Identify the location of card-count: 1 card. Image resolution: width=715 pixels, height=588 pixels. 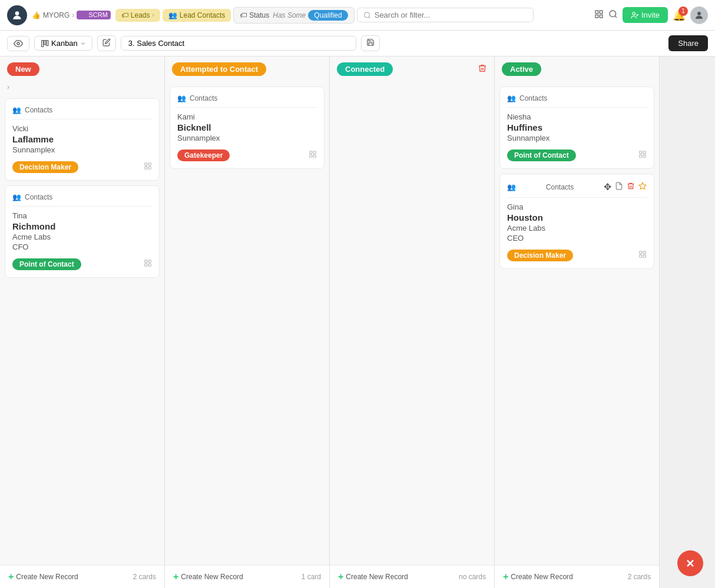
(311, 577).